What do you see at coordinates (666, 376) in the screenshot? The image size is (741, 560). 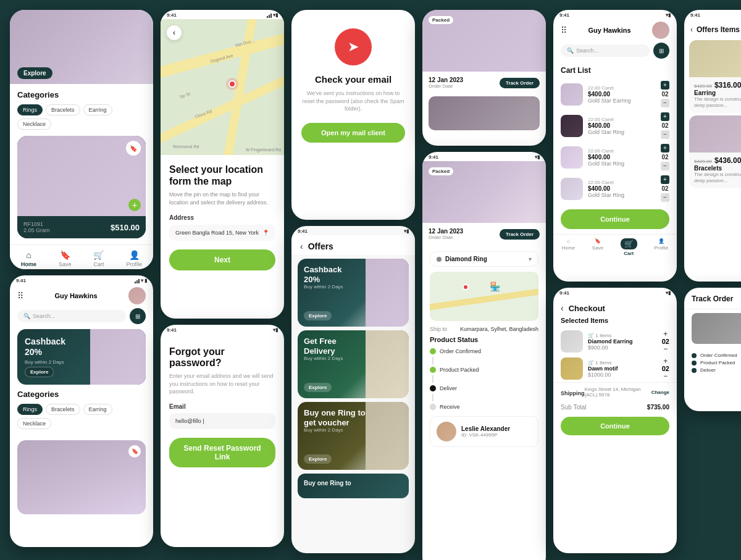 I see `co-minus-2: −` at bounding box center [666, 376].